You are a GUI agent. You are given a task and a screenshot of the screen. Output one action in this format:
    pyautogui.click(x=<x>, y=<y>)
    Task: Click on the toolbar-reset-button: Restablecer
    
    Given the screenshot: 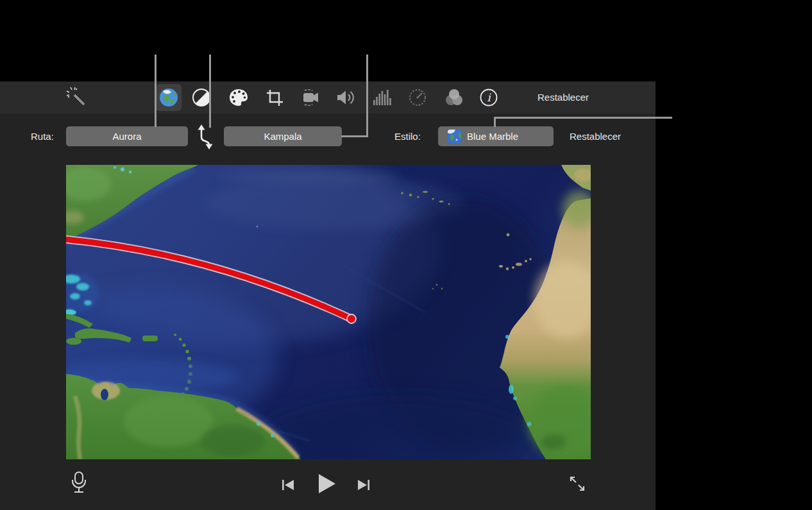 What is the action you would take?
    pyautogui.click(x=563, y=98)
    